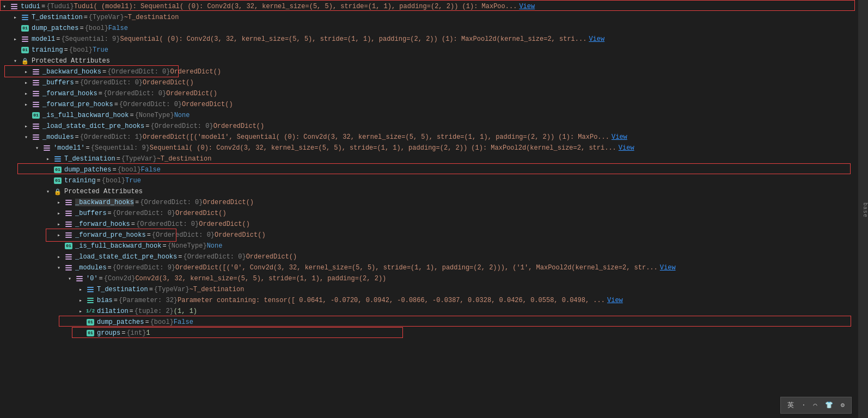 The height and width of the screenshot is (418, 868). Describe the element at coordinates (130, 170) in the screenshot. I see `type-info: {bool}` at that location.